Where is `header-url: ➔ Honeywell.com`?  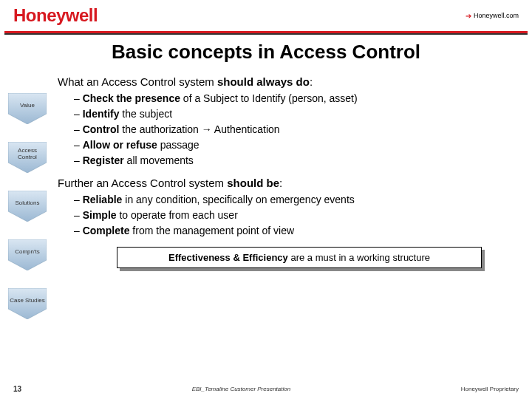
header-url: ➔ Honeywell.com is located at coordinates (492, 16).